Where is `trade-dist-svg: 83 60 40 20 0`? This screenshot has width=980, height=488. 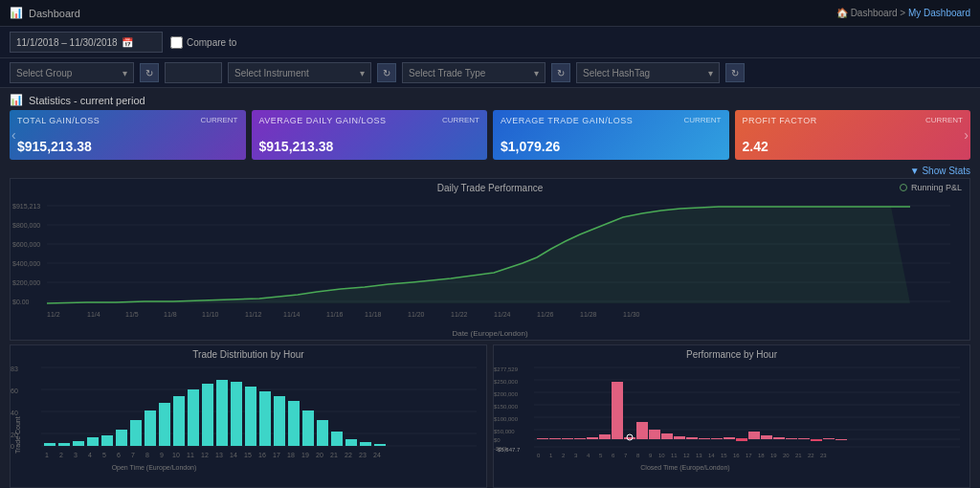
trade-dist-svg: 83 60 40 20 0 is located at coordinates (249, 417).